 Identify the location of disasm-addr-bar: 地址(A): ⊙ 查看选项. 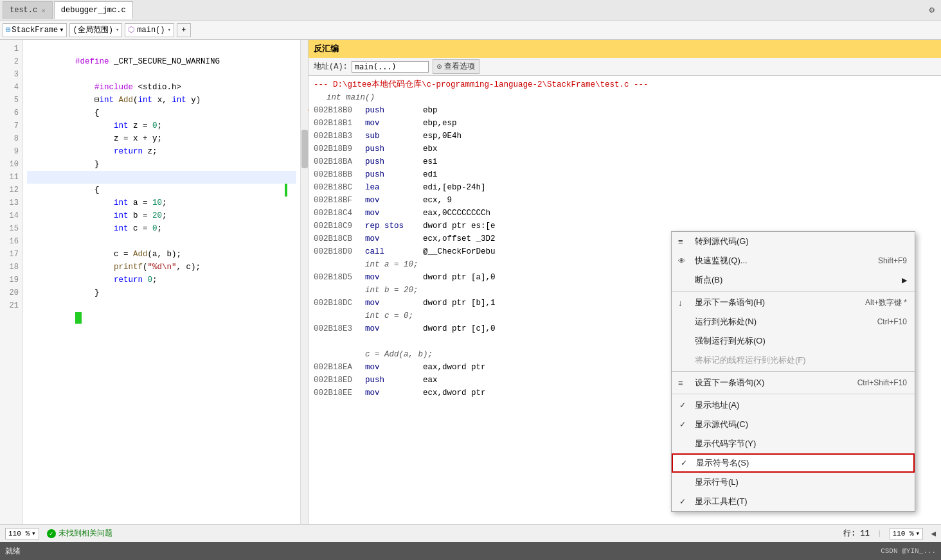
(625, 67).